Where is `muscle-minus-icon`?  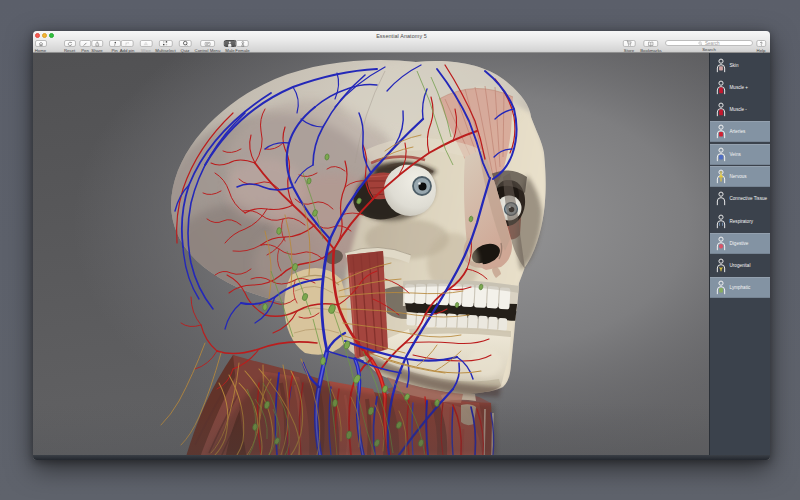 muscle-minus-icon is located at coordinates (721, 110).